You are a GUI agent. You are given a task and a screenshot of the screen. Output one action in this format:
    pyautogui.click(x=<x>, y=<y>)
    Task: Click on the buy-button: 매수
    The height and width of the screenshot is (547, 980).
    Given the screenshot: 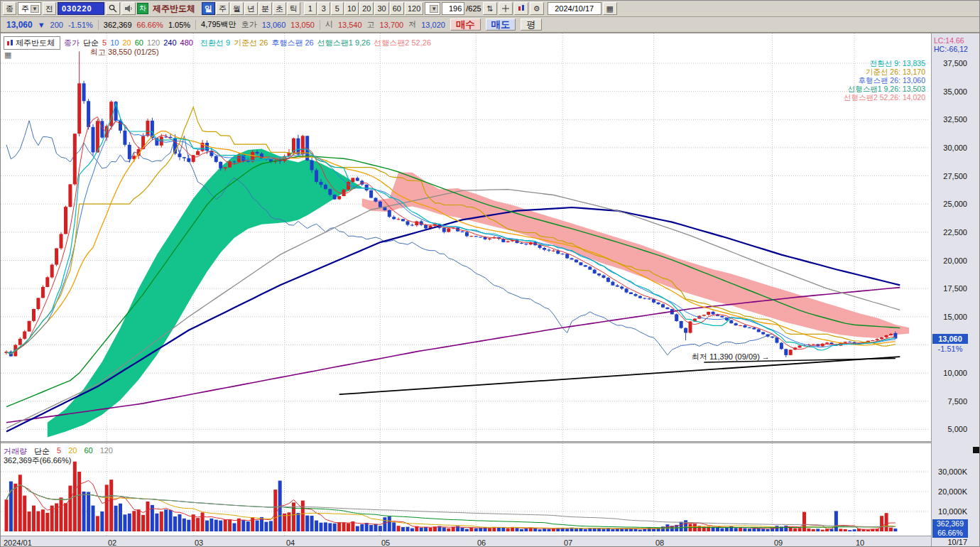 What is the action you would take?
    pyautogui.click(x=466, y=24)
    